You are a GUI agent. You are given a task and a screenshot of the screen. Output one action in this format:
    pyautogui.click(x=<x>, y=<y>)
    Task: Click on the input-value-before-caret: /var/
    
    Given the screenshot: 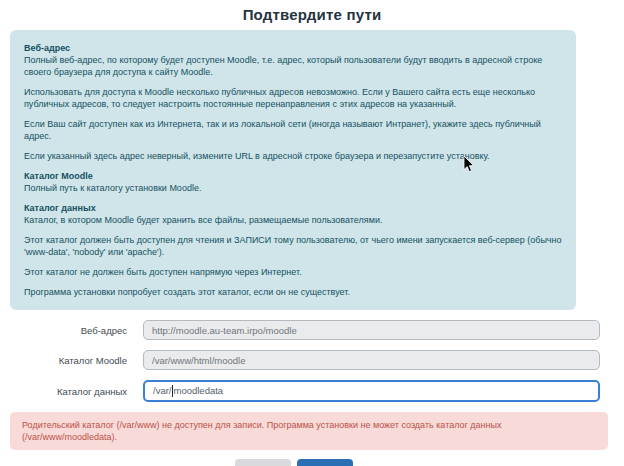 What is the action you would take?
    pyautogui.click(x=162, y=391)
    